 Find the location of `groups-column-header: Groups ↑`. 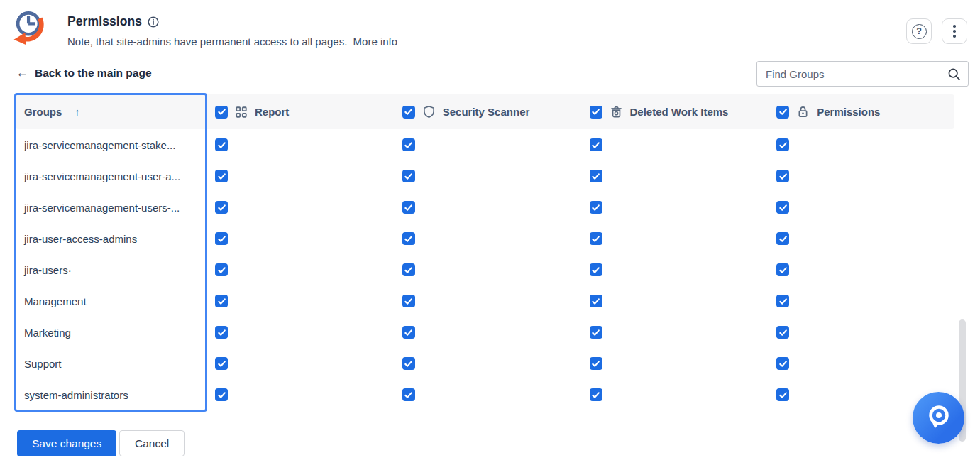

groups-column-header: Groups ↑ is located at coordinates (111, 112).